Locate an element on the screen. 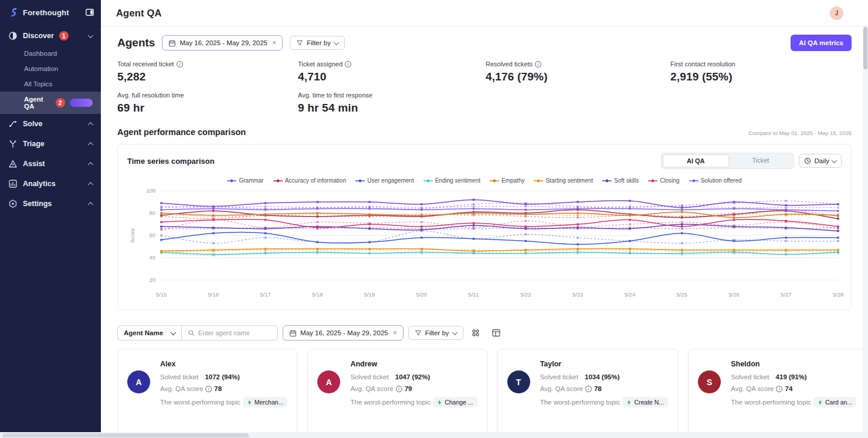  performance-title: Agent performance comparison is located at coordinates (182, 132).